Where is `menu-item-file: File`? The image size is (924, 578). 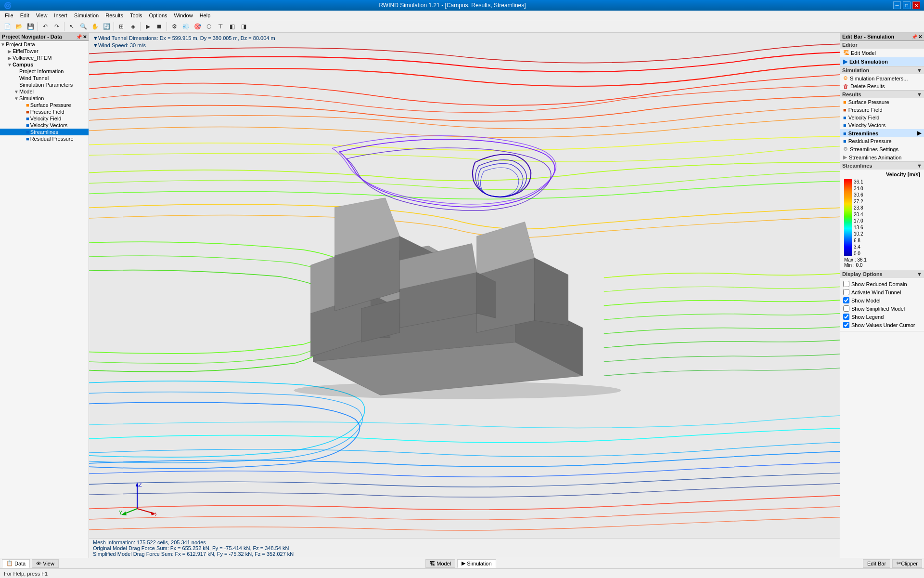
menu-item-file: File is located at coordinates (9, 15).